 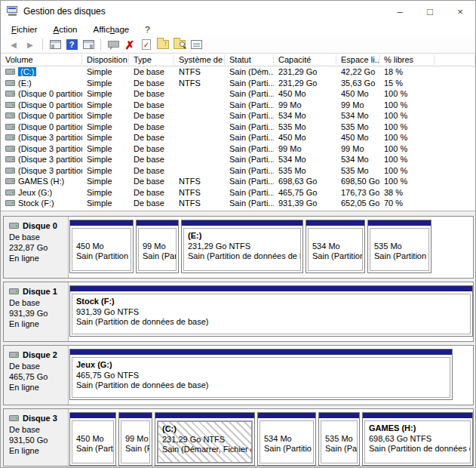 What do you see at coordinates (30, 45) in the screenshot?
I see `forward-icon: ►` at bounding box center [30, 45].